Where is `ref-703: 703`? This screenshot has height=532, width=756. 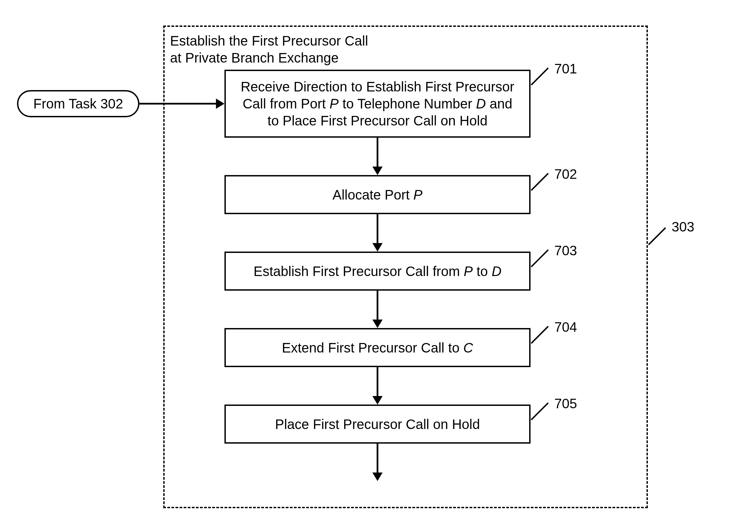
ref-703: 703 is located at coordinates (566, 251).